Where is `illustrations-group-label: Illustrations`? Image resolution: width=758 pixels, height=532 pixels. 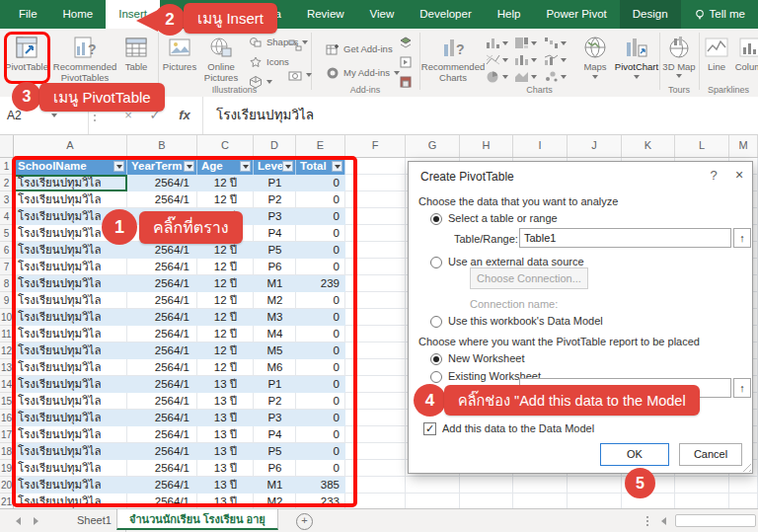
illustrations-group-label: Illustrations is located at coordinates (235, 90).